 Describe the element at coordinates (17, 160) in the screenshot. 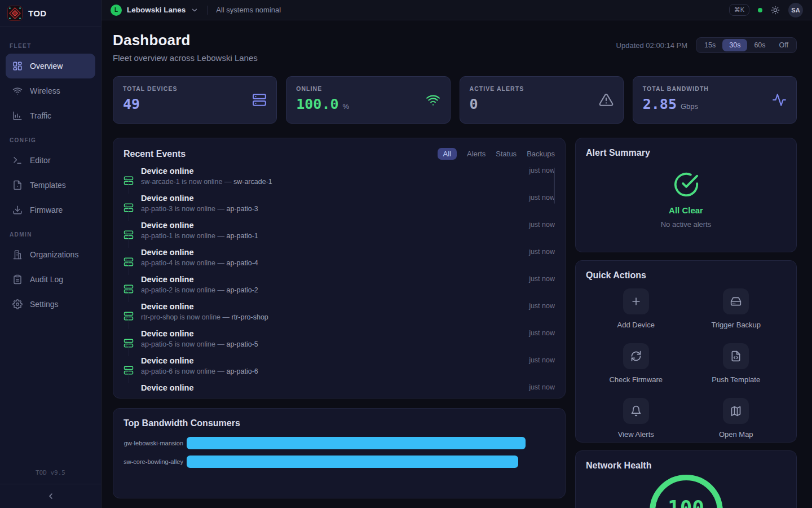

I see `terminal-icon` at that location.